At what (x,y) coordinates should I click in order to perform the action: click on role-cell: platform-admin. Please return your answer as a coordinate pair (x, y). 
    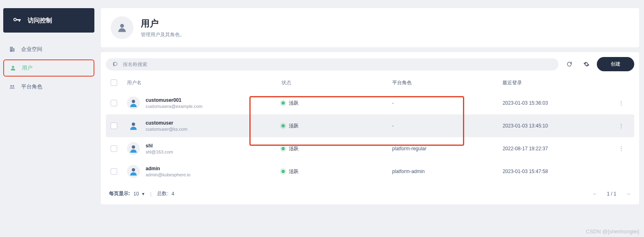
    Looking at the image, I should click on (448, 171).